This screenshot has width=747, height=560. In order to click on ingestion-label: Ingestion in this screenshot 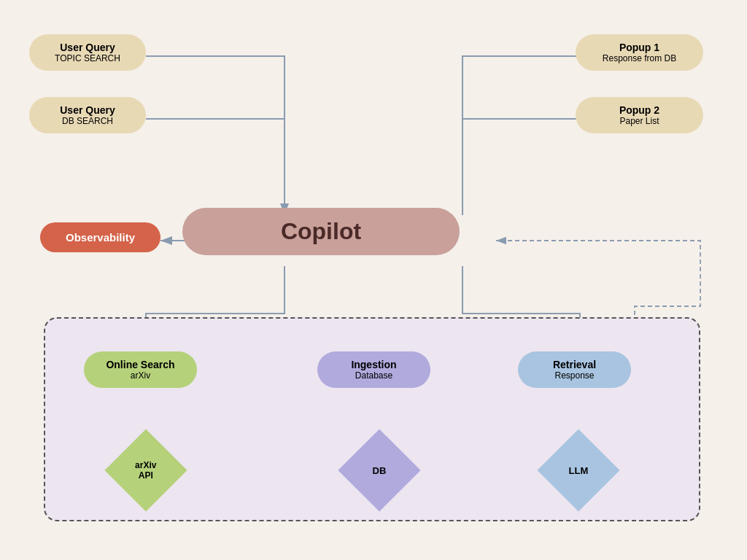, I will do `click(374, 365)`.